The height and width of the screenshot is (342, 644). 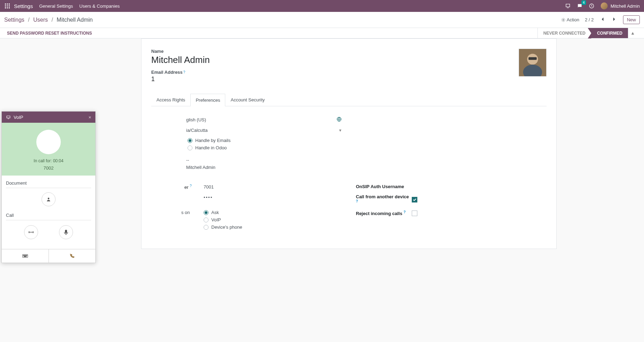 What do you see at coordinates (223, 227) in the screenshot?
I see `radio-device-phone: Device's phone` at bounding box center [223, 227].